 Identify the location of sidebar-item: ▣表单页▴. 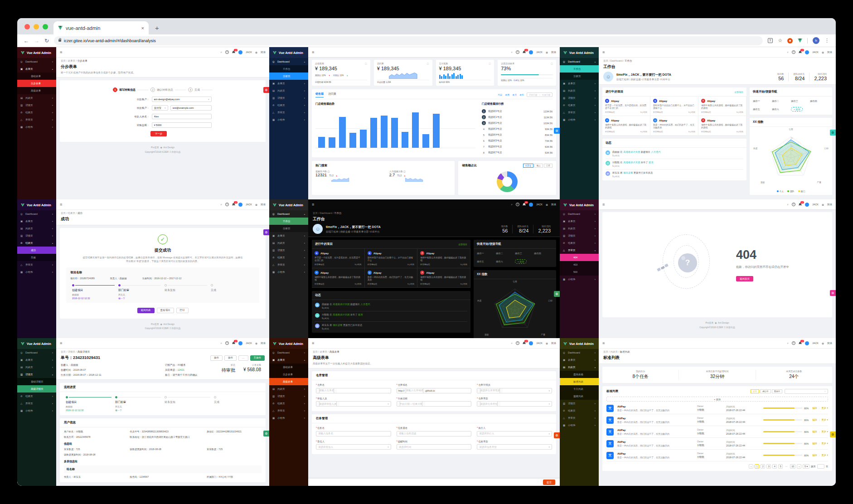
(37, 69).